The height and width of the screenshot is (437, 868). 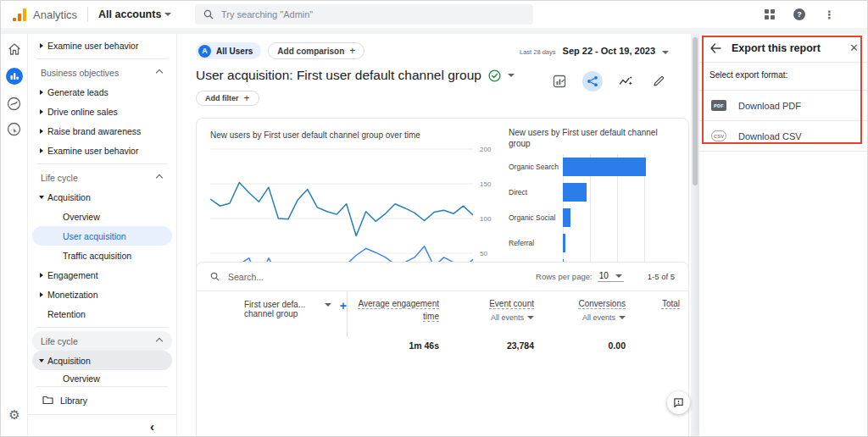 I want to click on feedback-button, so click(x=678, y=403).